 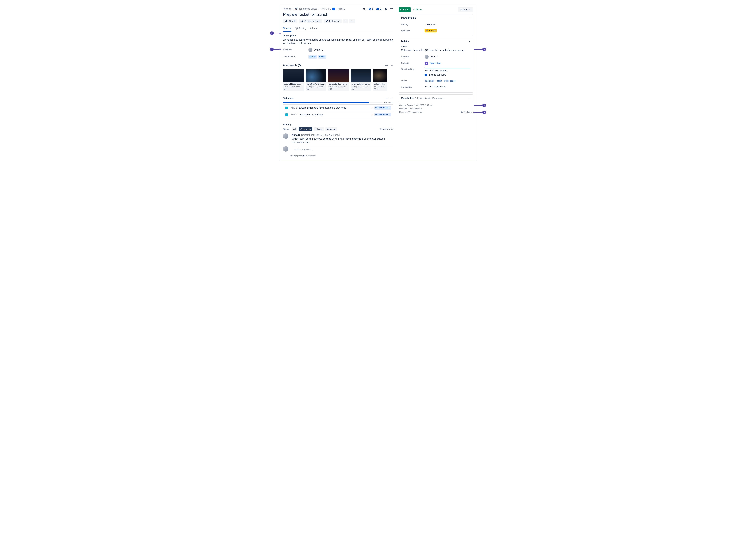 I want to click on pinned-fields-panel: Pinned fields Priority ↑ Highest Epic Li…, so click(x=436, y=25).